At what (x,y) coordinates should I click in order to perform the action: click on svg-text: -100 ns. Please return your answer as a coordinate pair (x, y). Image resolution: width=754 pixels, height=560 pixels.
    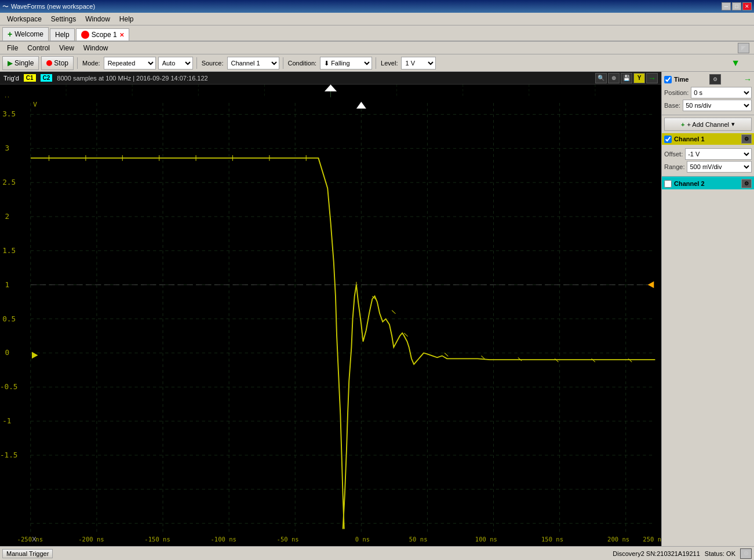
    Looking at the image, I should click on (223, 540).